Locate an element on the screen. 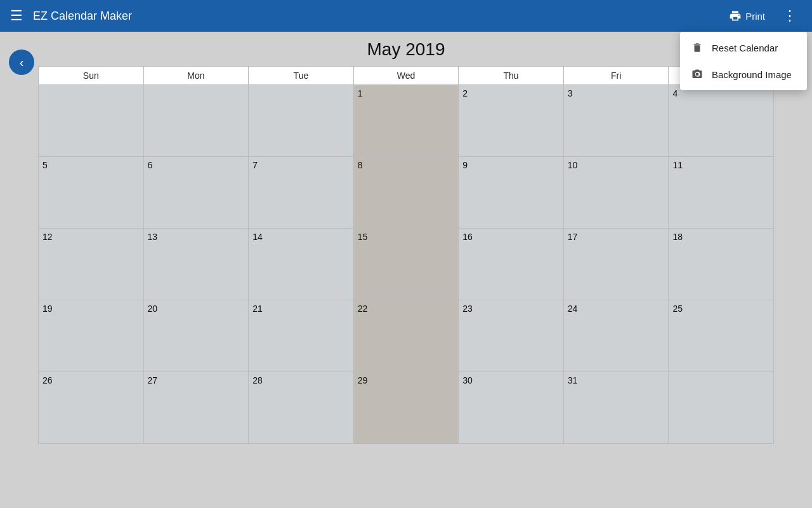  day-number: 29 is located at coordinates (363, 380).